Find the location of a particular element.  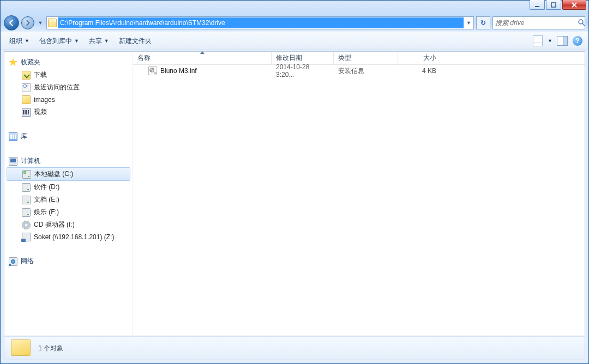

file-row: Bluno M3.inf 2014-10-28 3:20... 安装信息 4 K… is located at coordinates (359, 71).